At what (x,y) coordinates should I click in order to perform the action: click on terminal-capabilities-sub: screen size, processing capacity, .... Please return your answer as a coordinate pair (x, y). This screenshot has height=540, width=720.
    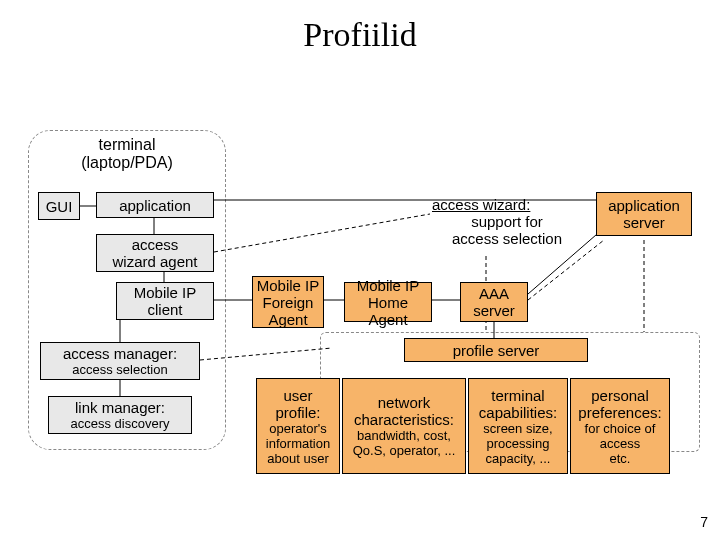
    Looking at the image, I should click on (518, 444).